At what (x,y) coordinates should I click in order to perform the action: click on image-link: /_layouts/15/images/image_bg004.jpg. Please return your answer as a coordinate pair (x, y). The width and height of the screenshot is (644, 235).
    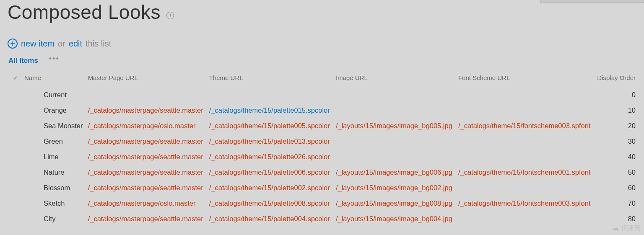
    Looking at the image, I should click on (394, 219).